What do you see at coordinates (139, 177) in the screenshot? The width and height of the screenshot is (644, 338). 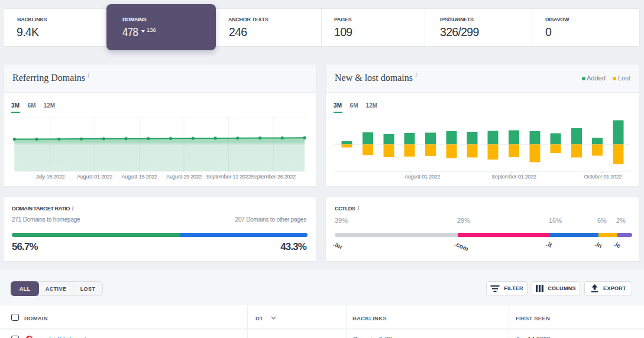 I see `svg-text: August-15 2022` at bounding box center [139, 177].